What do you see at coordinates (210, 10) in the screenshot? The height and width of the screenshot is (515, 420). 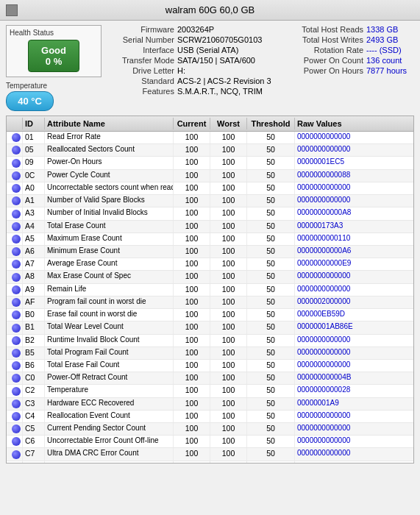 I see `title-bar: walram 60G 60,0 GB` at bounding box center [210, 10].